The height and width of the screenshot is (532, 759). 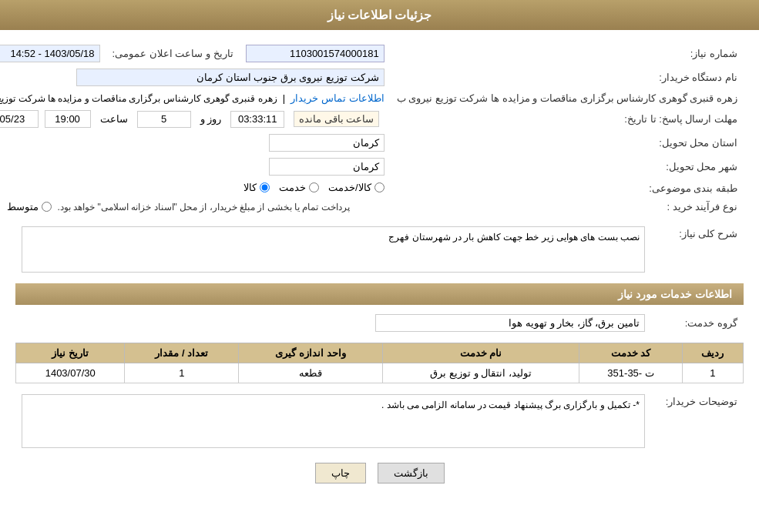 What do you see at coordinates (567, 166) in the screenshot?
I see `shahr-label: شهر محل تحویل:` at bounding box center [567, 166].